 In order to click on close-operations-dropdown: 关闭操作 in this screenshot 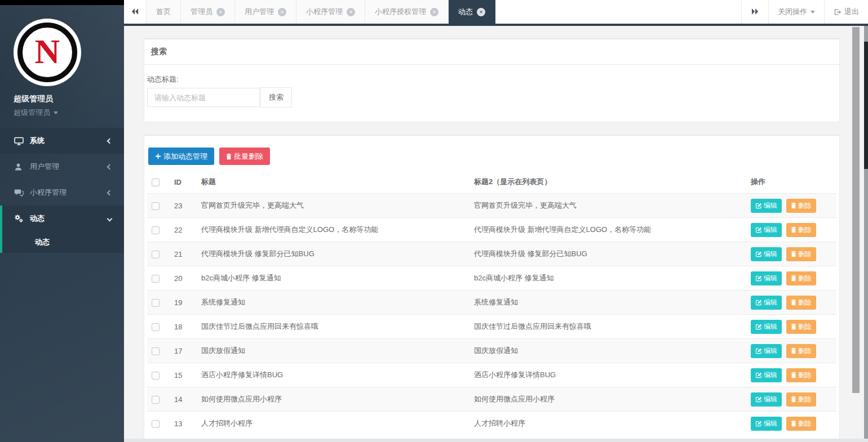, I will do `click(796, 12)`.